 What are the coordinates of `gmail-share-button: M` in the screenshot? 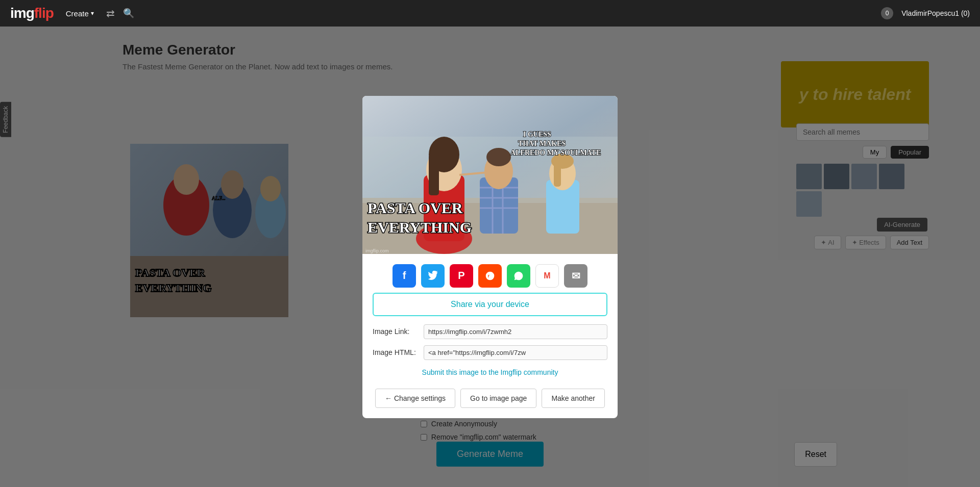 It's located at (547, 276).